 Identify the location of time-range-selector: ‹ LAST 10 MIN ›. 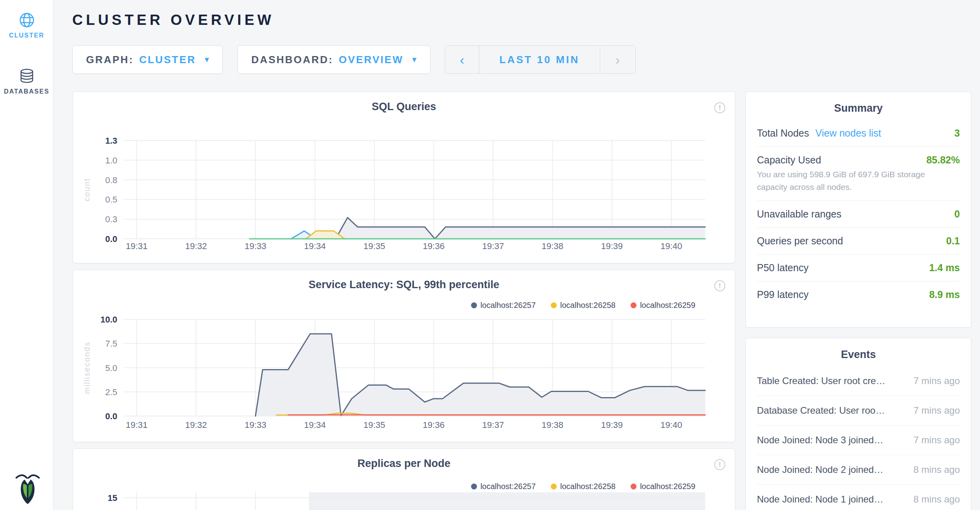
(540, 60).